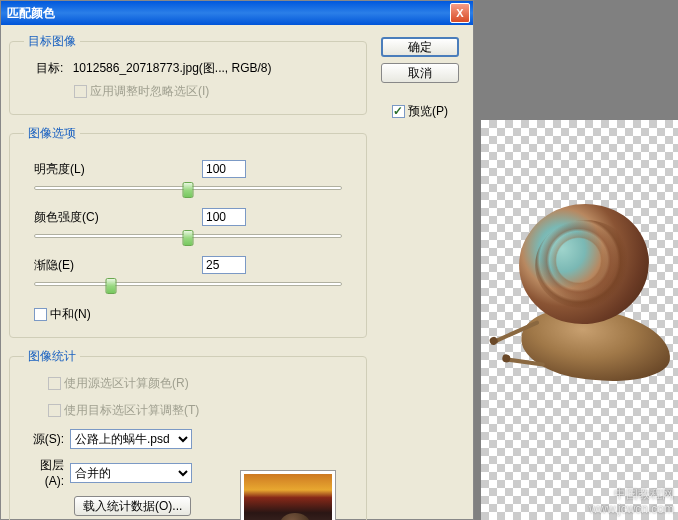 Image resolution: width=678 pixels, height=520 pixels. I want to click on ignore-selection-row: 应用调整时忽略选区(I), so click(188, 92).